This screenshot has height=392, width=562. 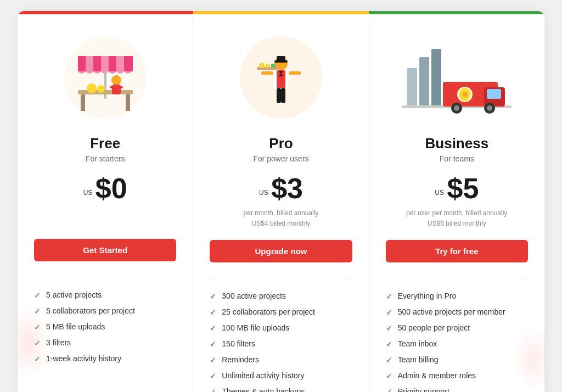 I want to click on plan-business-button: Try for free, so click(x=457, y=251).